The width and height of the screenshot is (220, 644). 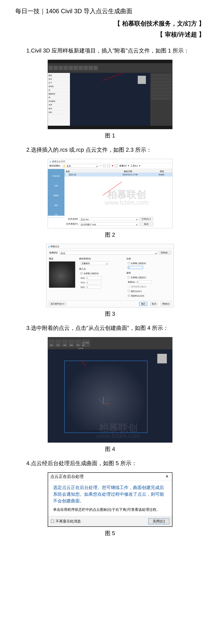 What do you see at coordinates (109, 219) in the screenshot?
I see `filename-combo: 点云.rcs` at bounding box center [109, 219].